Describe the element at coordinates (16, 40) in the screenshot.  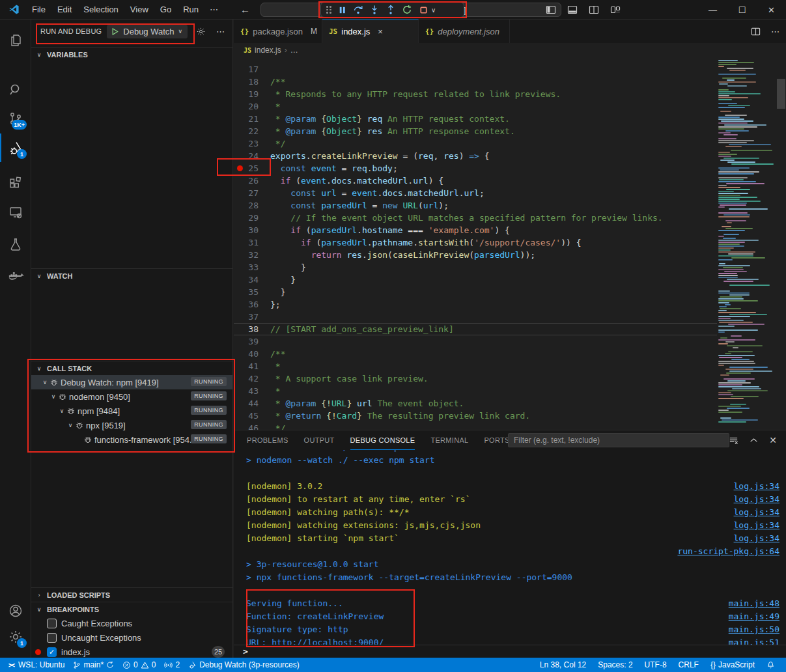
I see `explorer-icon` at that location.